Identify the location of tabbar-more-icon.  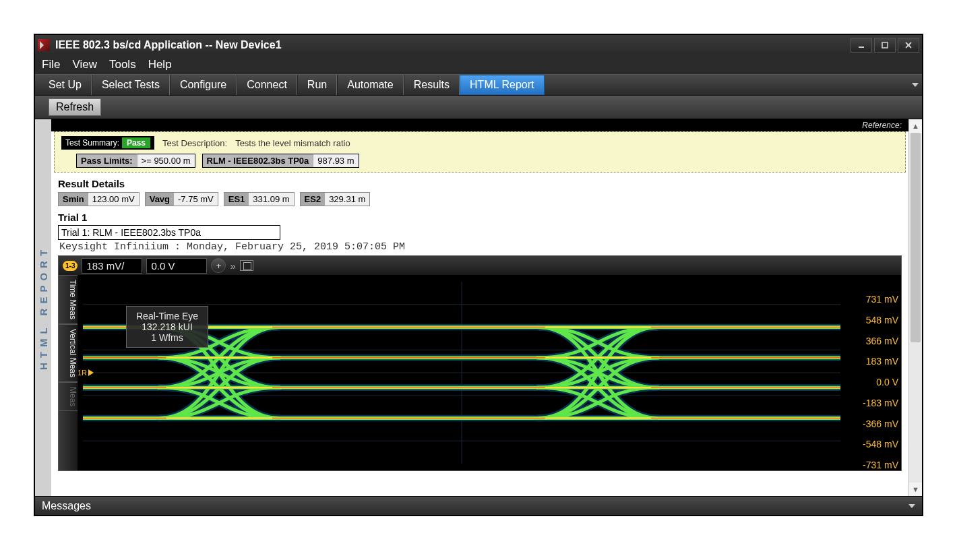
(915, 85).